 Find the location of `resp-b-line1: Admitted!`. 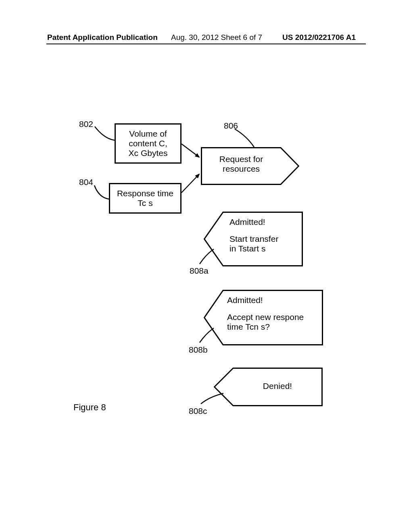

resp-b-line1: Admitted! is located at coordinates (275, 300).